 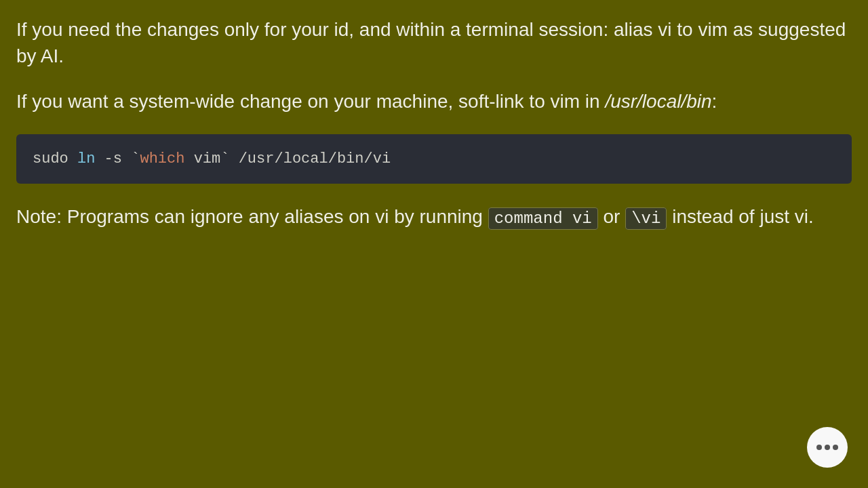 I want to click on note-or-text: or, so click(x=612, y=217).